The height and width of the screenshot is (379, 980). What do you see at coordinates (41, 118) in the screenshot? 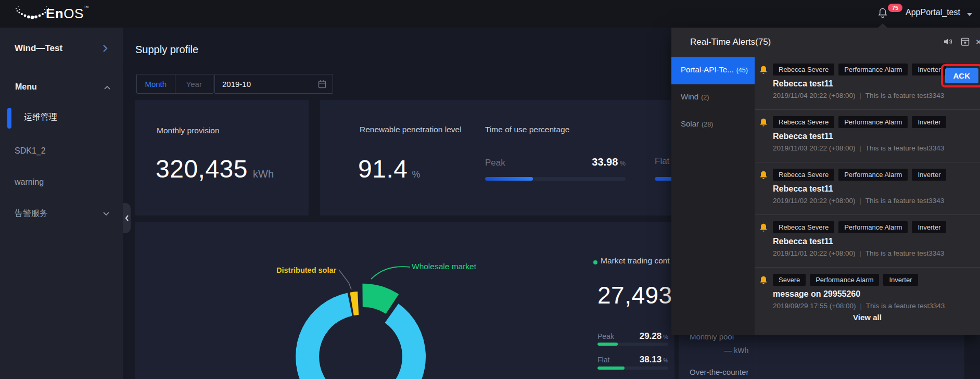
I see `sidebar-item-label: 运维管理` at bounding box center [41, 118].